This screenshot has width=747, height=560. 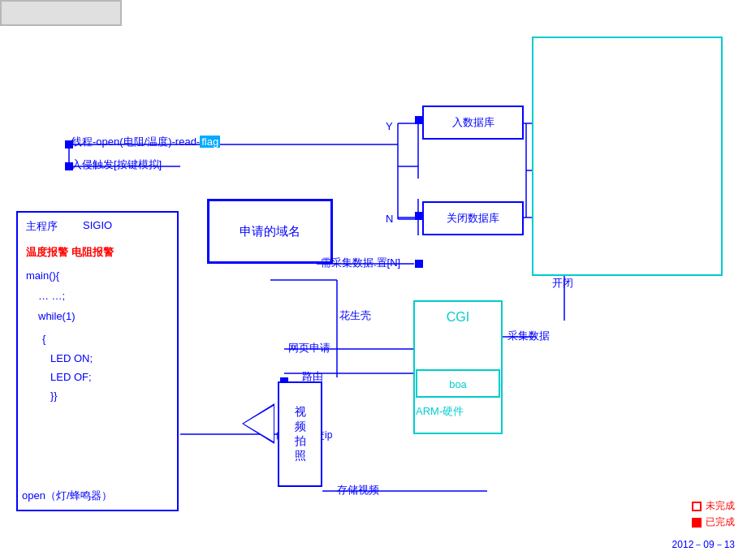 What do you see at coordinates (390, 127) in the screenshot?
I see `y-label: Y` at bounding box center [390, 127].